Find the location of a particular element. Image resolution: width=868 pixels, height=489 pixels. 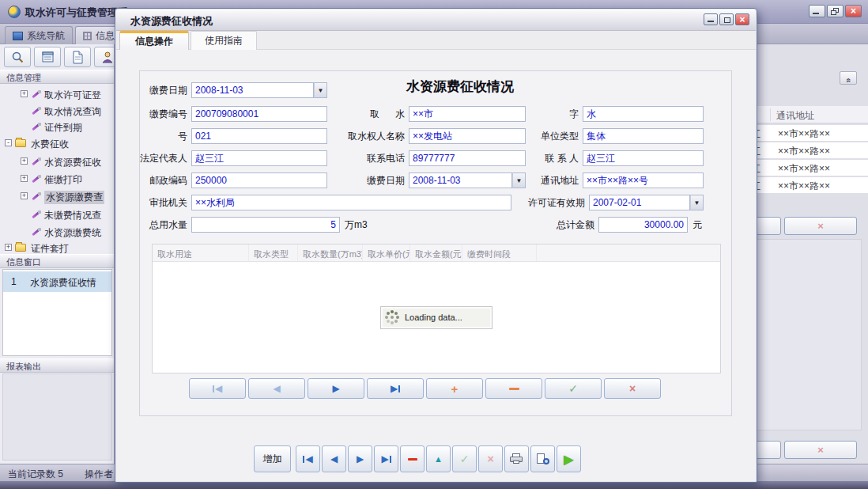

pay-date-field is located at coordinates (460, 180).